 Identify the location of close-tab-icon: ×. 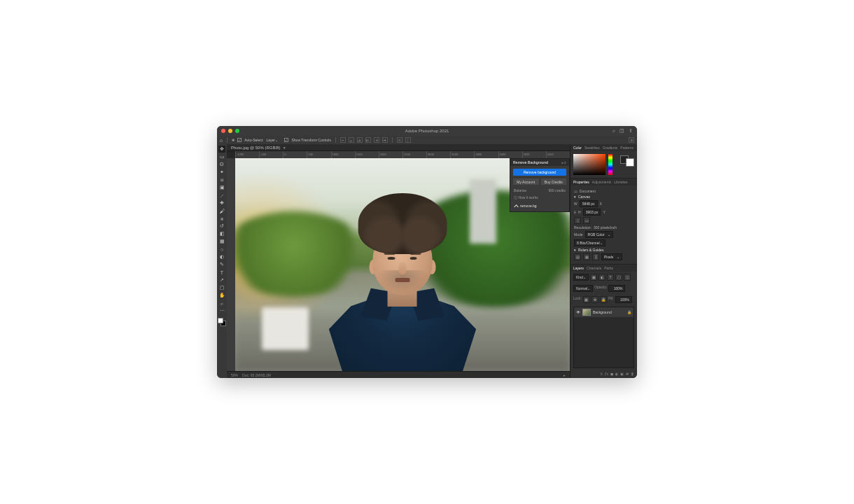
(284, 148).